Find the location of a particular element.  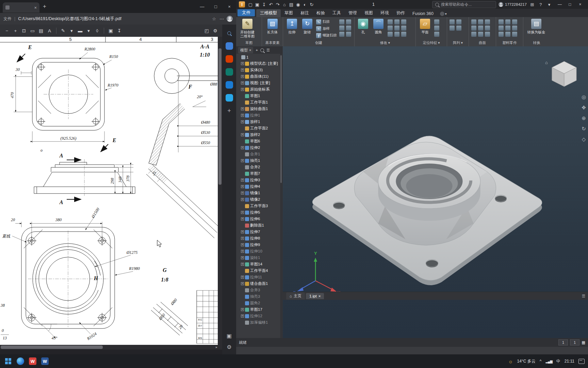

maximize-button: □ is located at coordinates (216, 7).